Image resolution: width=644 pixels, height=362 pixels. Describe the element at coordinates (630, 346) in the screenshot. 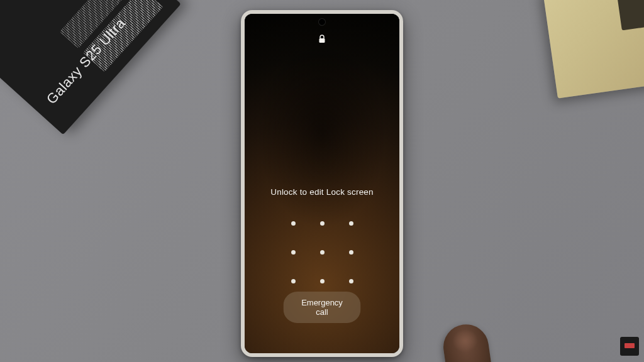

I see `channel-watermark` at that location.